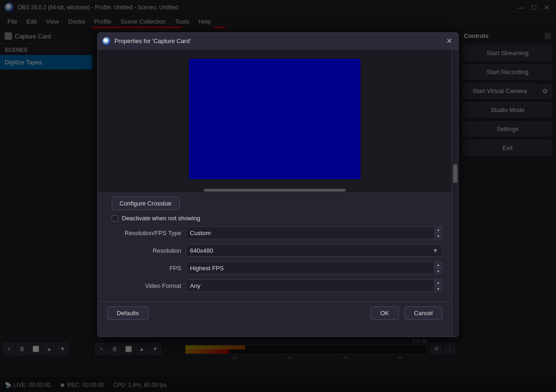 The height and width of the screenshot is (392, 556). Describe the element at coordinates (107, 41) in the screenshot. I see `dialog-obs-logo` at that location.